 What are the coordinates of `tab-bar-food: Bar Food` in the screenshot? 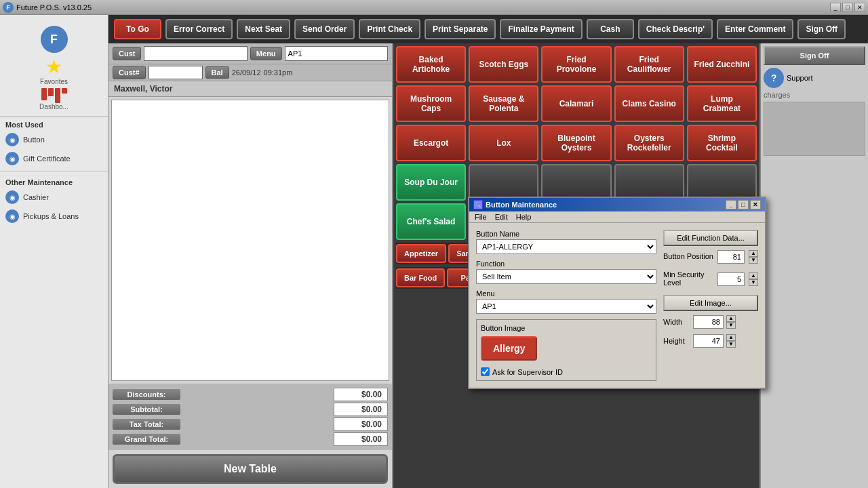 It's located at (420, 278).